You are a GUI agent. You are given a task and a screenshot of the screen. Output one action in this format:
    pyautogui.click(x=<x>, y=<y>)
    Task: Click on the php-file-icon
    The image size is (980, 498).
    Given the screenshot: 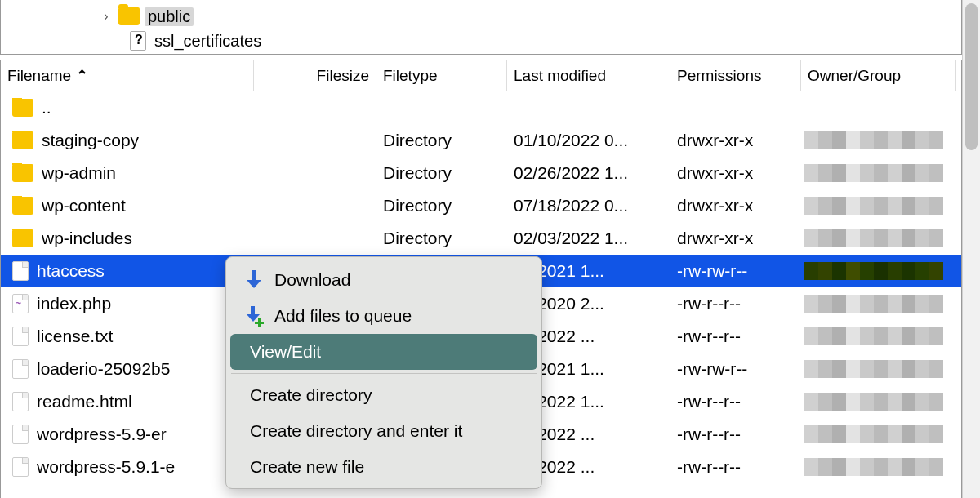 What is the action you would take?
    pyautogui.click(x=20, y=304)
    